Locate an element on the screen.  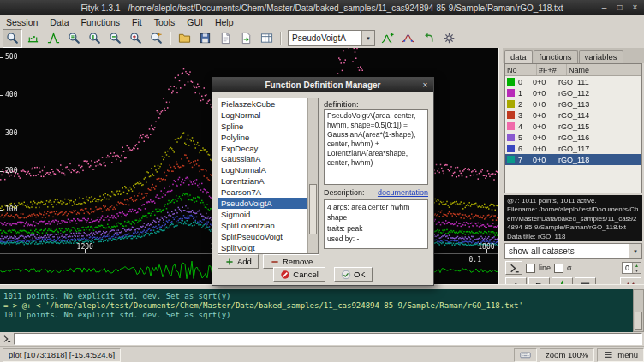
function-item: Spline is located at coordinates (264, 127).